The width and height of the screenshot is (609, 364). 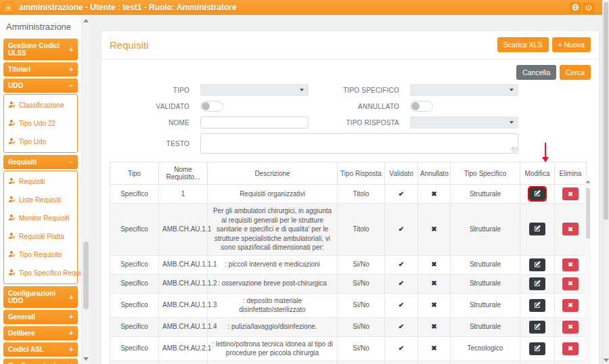 I want to click on sidebar-item-requisiti: Requisiti−, so click(x=41, y=162).